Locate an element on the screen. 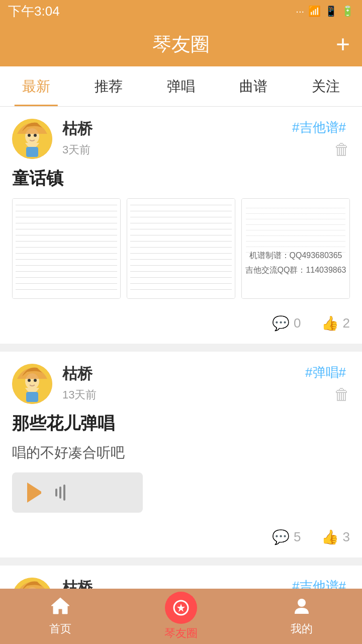 The height and width of the screenshot is (644, 362). post-user-info: 枯桥 3天前 is located at coordinates (177, 138).